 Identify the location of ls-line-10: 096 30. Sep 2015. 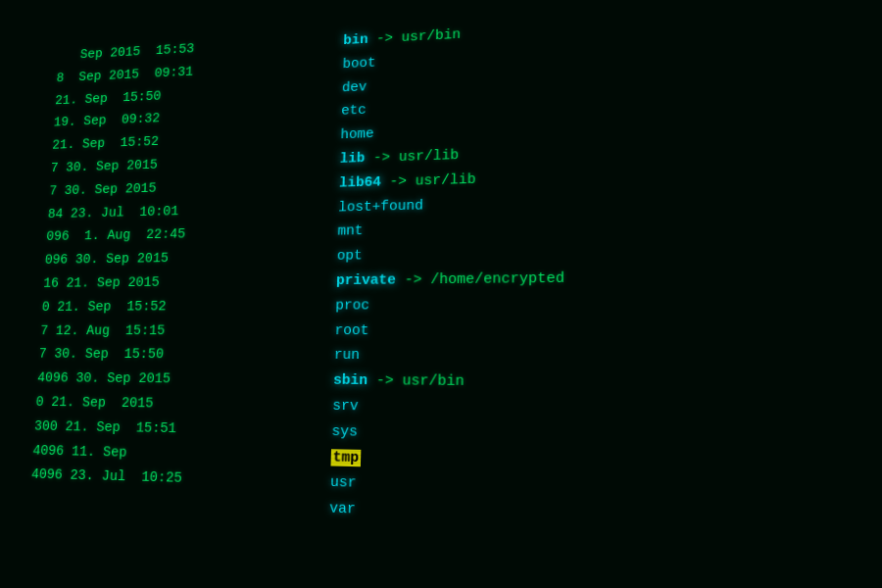
(176, 259).